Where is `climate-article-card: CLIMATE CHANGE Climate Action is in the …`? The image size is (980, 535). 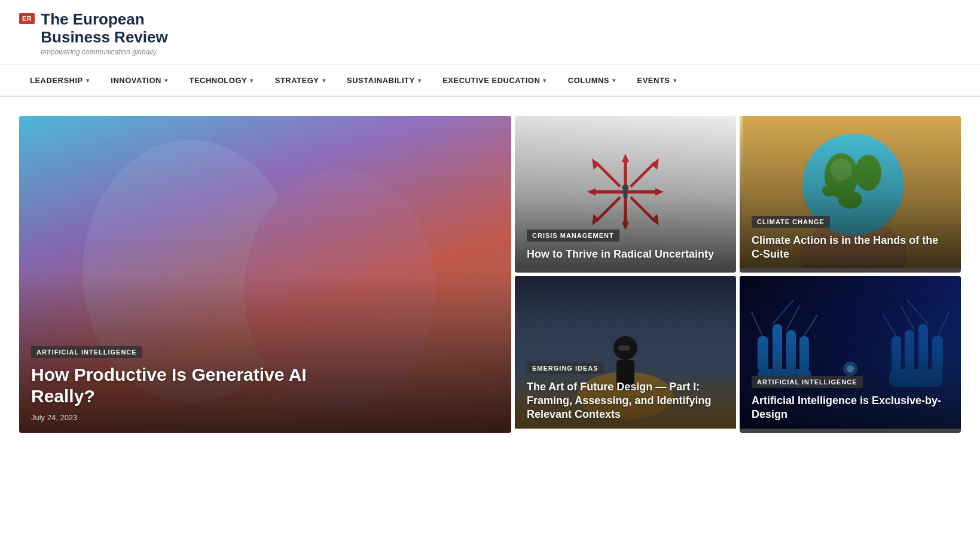
climate-article-card: CLIMATE CHANGE Climate Action is in the … is located at coordinates (850, 194).